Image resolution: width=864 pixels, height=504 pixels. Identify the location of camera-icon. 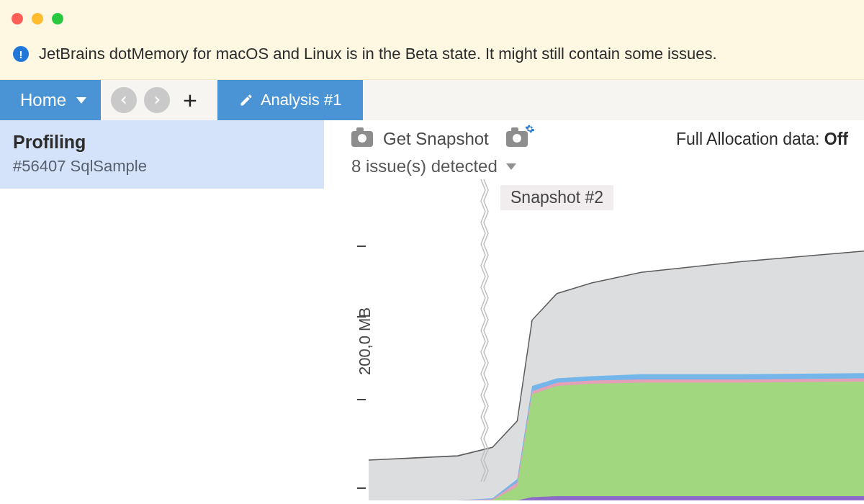
(362, 139).